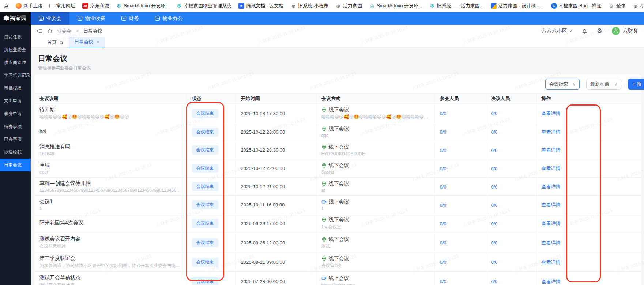 The image size is (644, 285). What do you see at coordinates (15, 75) in the screenshot?
I see `sidebar-item-学习培训记录: 学习培训记录` at bounding box center [15, 75].